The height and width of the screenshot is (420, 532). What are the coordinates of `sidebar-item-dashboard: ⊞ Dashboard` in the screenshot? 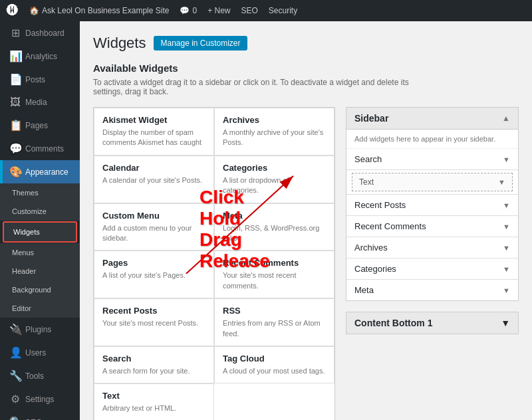 It's located at (40, 33).